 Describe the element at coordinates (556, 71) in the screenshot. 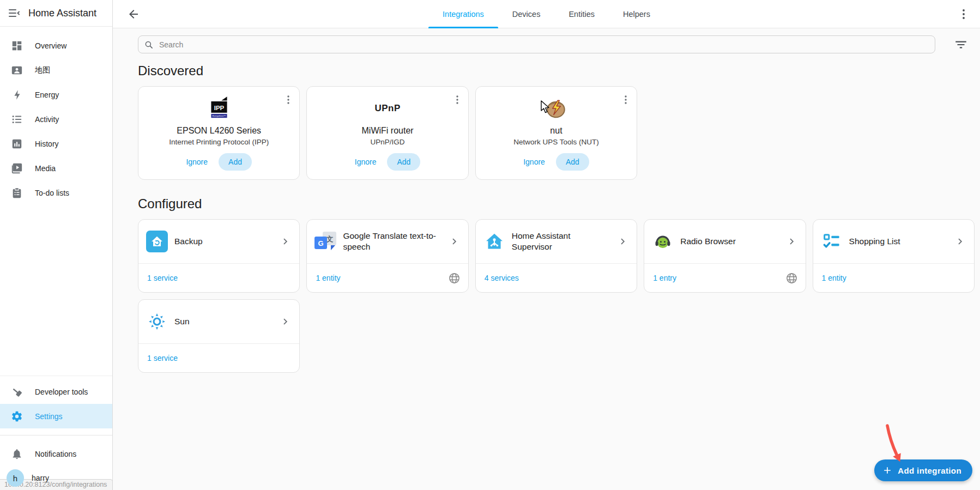

I see `discovered-section-title: Discovered` at that location.